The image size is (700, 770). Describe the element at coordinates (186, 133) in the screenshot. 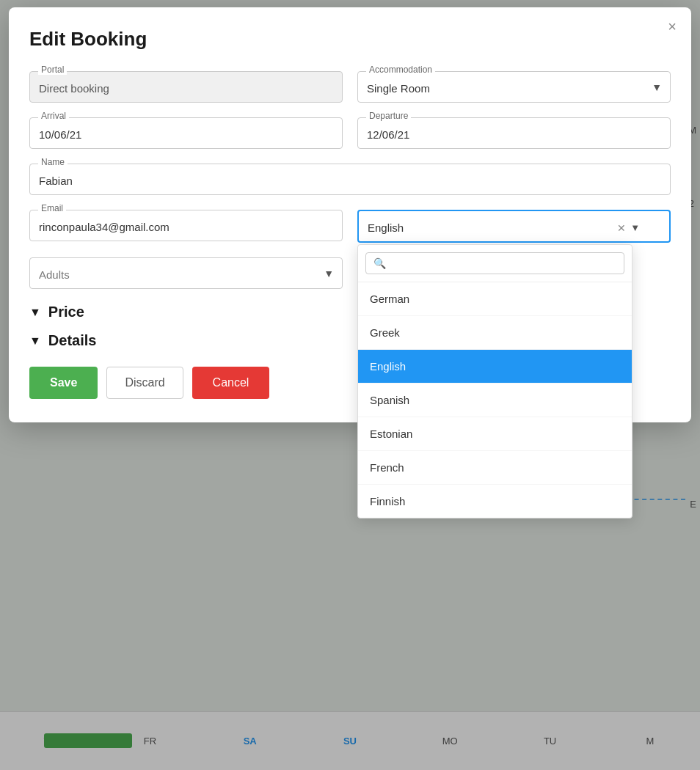

I see `arrival-field: Arrival` at that location.